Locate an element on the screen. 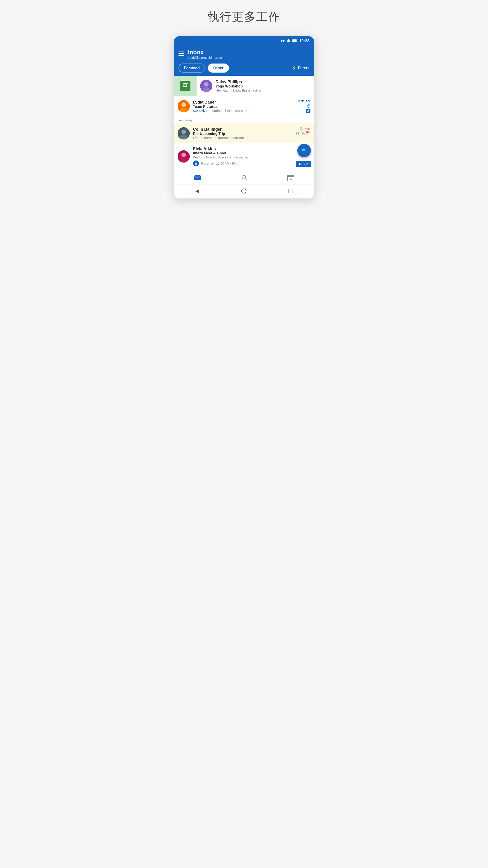 Image resolution: width=488 pixels, height=868 pixels. wifi-icon: ▾▾ is located at coordinates (283, 41).